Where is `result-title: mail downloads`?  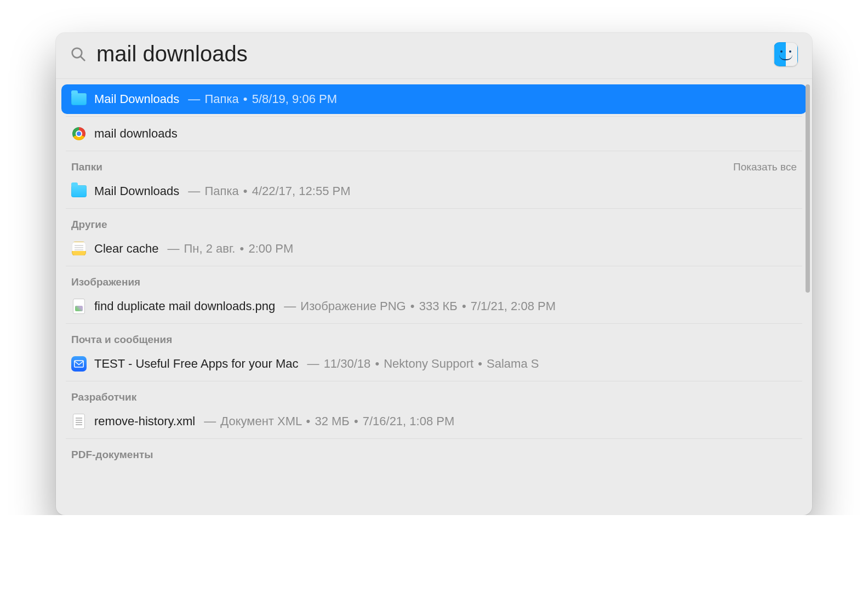
result-title: mail downloads is located at coordinates (136, 134).